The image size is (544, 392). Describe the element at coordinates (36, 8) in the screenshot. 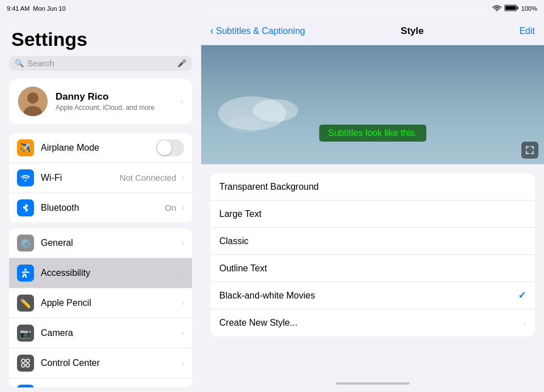

I see `status-bar-left: 9:41 AM Mon Jun 10` at that location.